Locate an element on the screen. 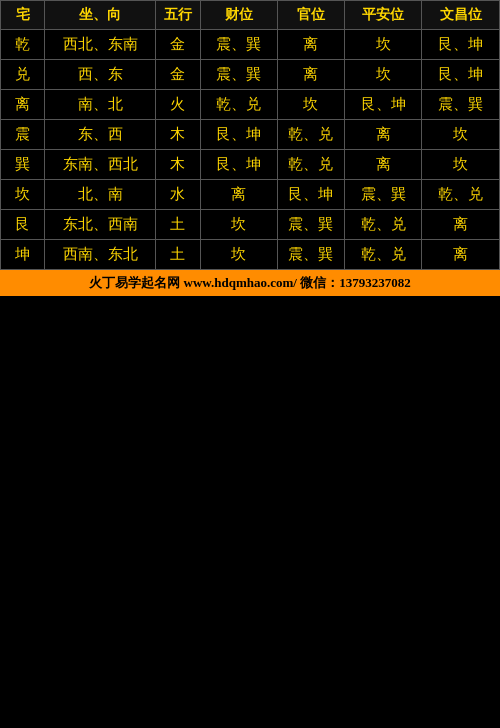  cell-wen: 震、巽 is located at coordinates (461, 104).